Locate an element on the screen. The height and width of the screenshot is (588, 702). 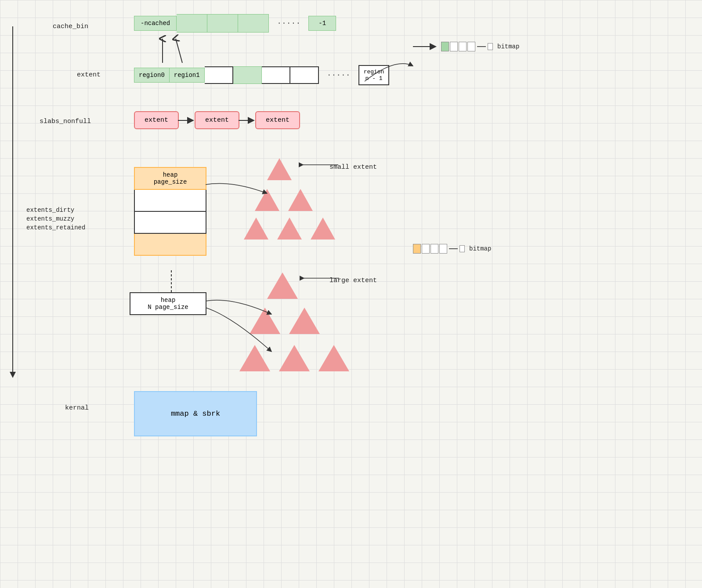
bitmap-end-o is located at coordinates (462, 249).